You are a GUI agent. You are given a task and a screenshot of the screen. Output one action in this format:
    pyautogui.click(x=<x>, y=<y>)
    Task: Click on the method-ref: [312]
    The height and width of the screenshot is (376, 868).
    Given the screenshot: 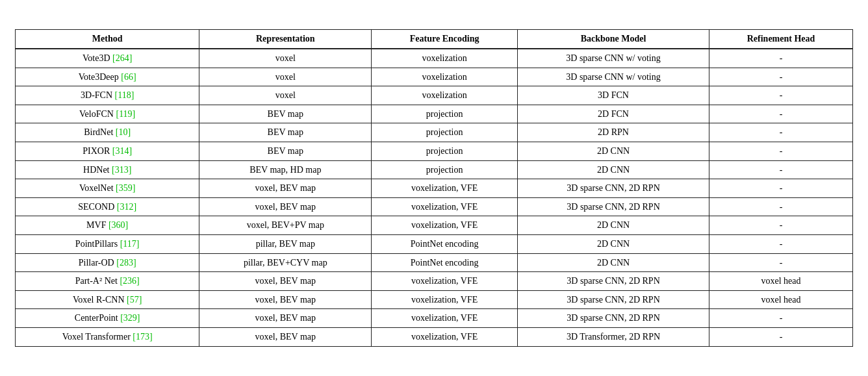 What is the action you would take?
    pyautogui.click(x=127, y=207)
    